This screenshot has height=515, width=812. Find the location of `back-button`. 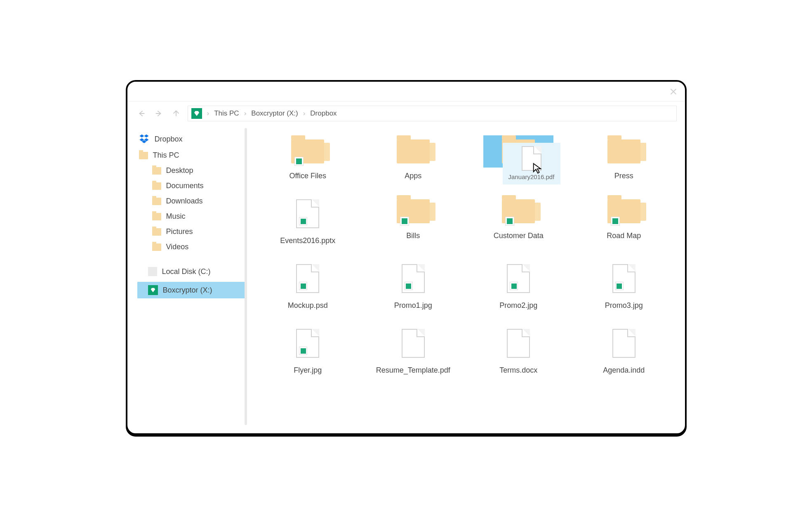

back-button is located at coordinates (141, 113).